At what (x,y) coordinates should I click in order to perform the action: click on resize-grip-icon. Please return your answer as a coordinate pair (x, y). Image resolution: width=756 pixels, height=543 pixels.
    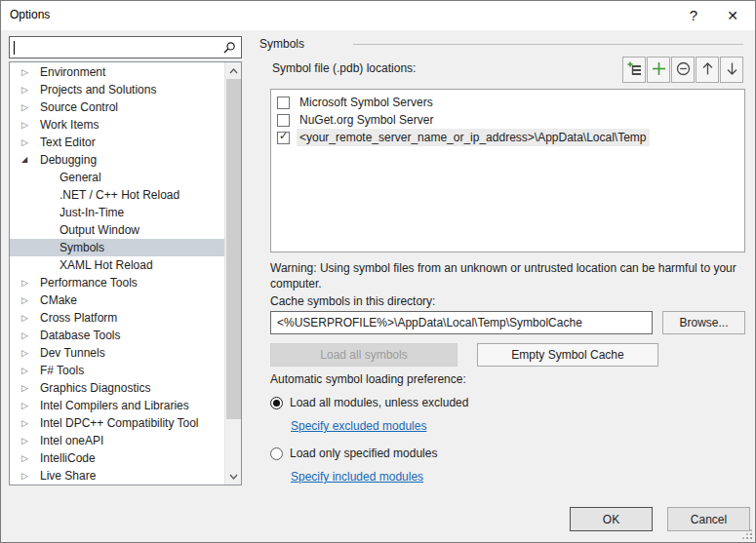
    Looking at the image, I should click on (747, 534).